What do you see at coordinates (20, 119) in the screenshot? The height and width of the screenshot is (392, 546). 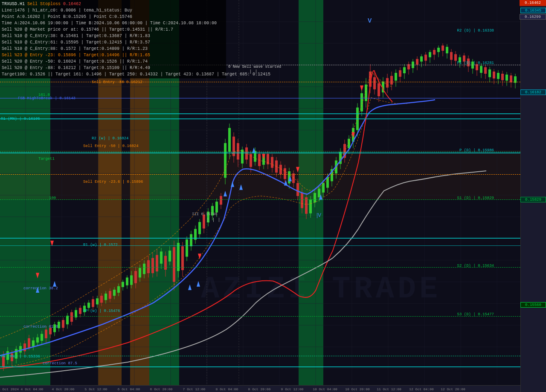 I see `r1mn-label: R1 (MN) | 0.16105` at bounding box center [20, 119].